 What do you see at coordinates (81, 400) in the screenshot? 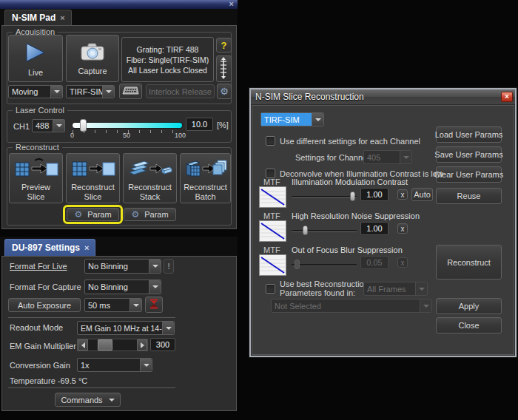
I see `commands-label: Commands` at bounding box center [81, 400].